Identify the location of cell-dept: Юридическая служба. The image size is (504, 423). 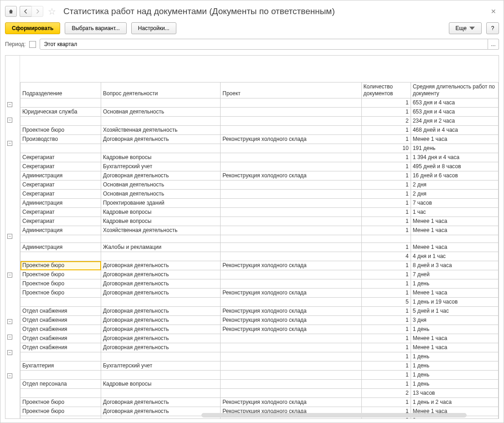
(61, 112).